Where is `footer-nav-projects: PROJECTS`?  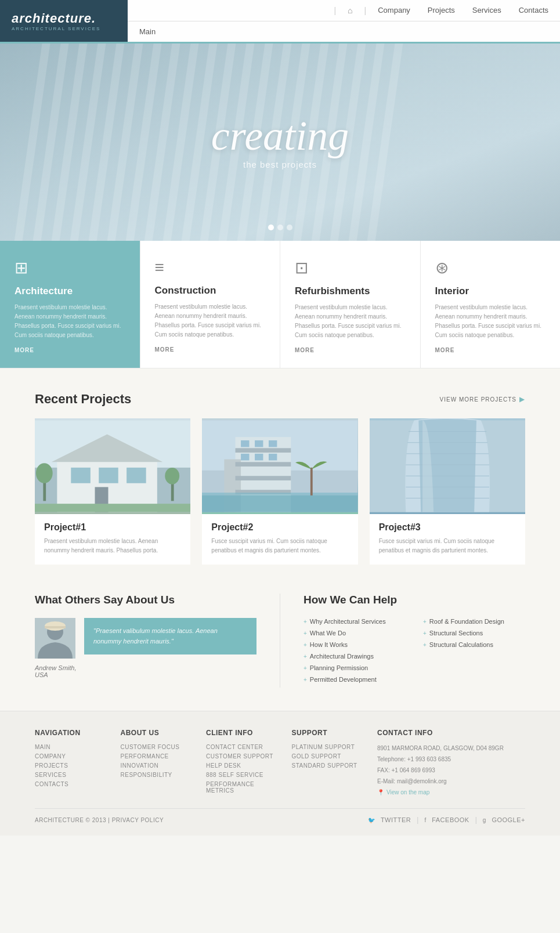
footer-nav-projects: PROJECTS is located at coordinates (72, 766).